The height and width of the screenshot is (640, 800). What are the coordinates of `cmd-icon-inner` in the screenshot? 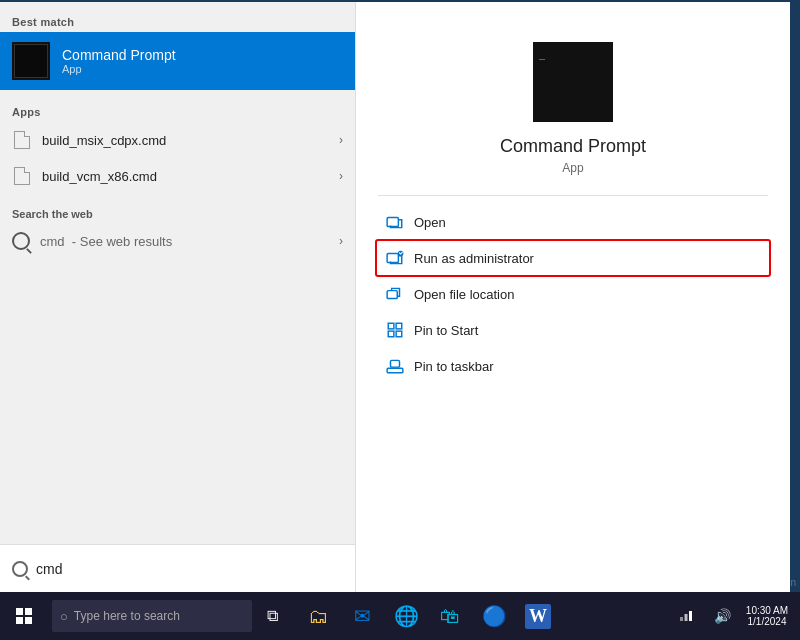 It's located at (31, 61).